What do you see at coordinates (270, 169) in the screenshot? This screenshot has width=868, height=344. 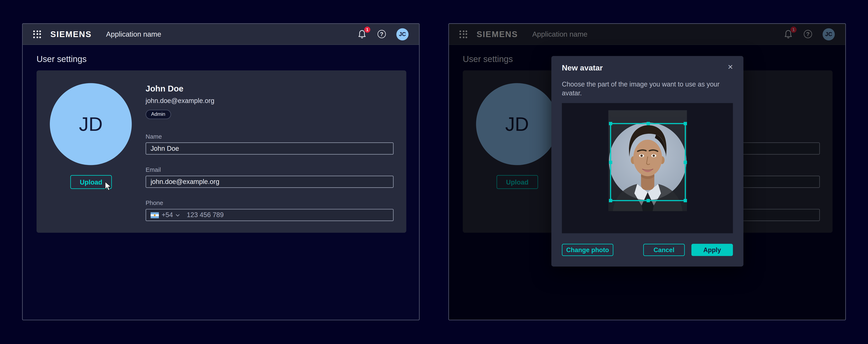 I see `email-label: Email` at bounding box center [270, 169].